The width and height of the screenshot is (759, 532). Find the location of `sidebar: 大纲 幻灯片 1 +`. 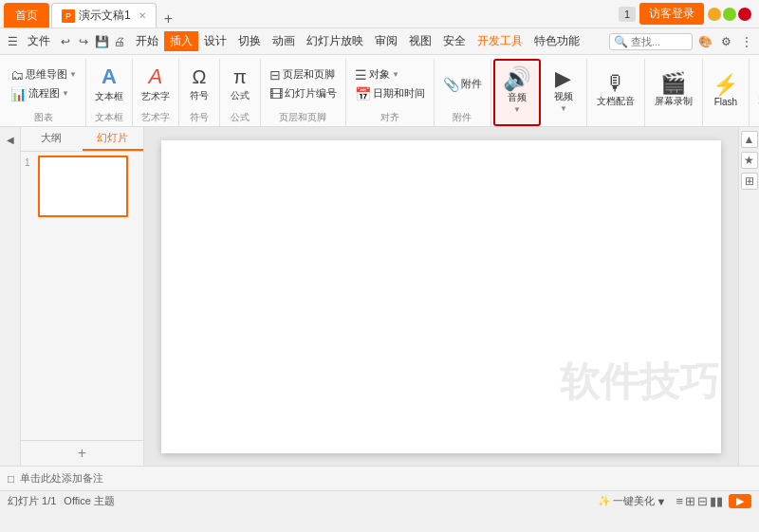

sidebar: 大纲 幻灯片 1 + is located at coordinates (83, 296).